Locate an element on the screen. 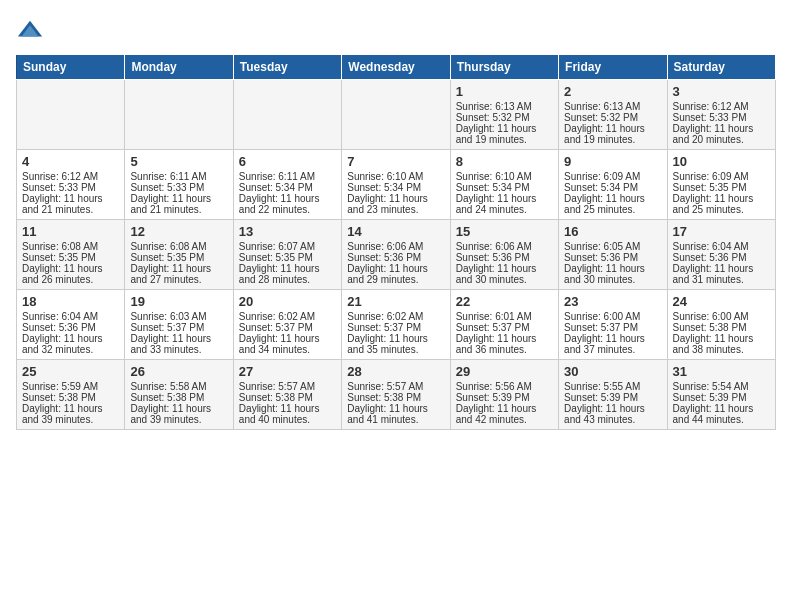 This screenshot has height=612, width=792. day-header-sunday: Sunday is located at coordinates (71, 68).